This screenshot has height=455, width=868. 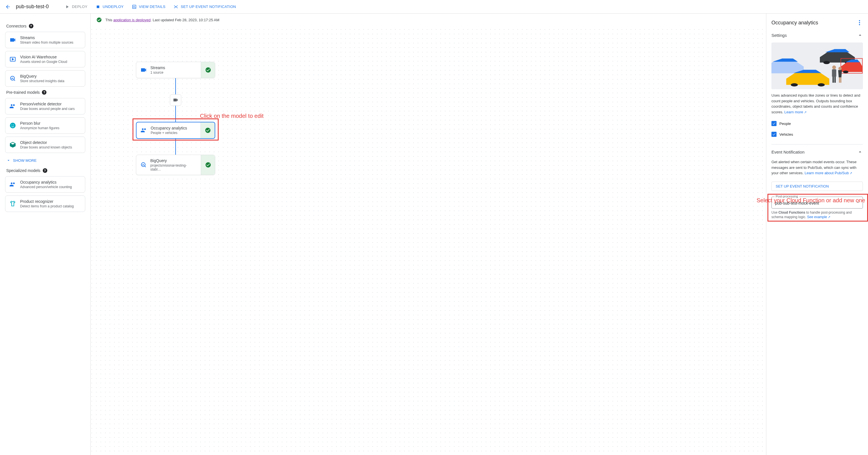 I want to click on panel-description: Uses advanced inputs like zones or lines…, so click(x=817, y=104).